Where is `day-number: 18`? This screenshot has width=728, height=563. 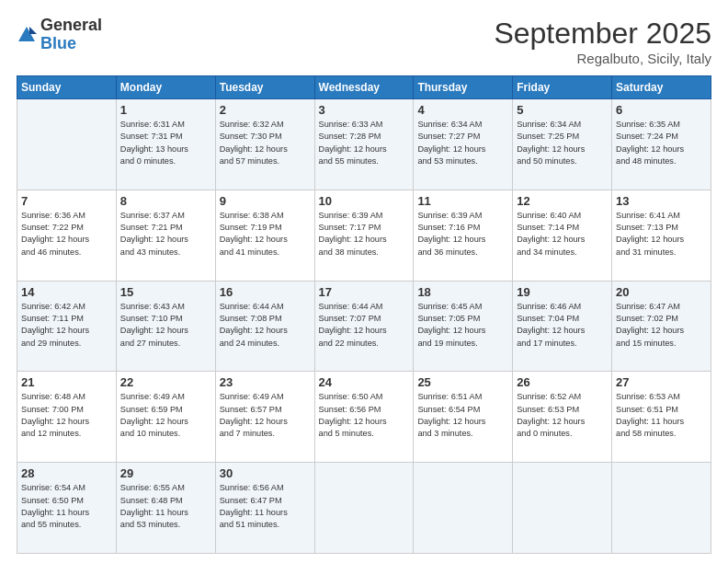
day-number: 18 is located at coordinates (463, 293).